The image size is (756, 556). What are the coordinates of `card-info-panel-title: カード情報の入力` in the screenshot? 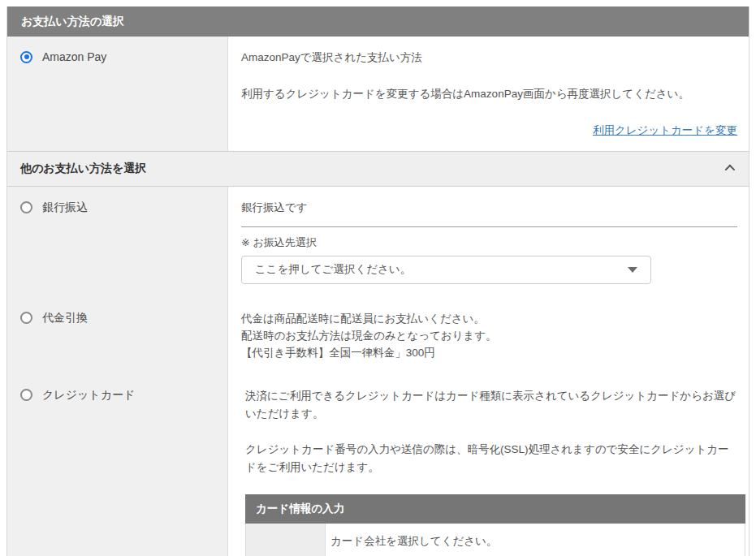 It's located at (495, 509).